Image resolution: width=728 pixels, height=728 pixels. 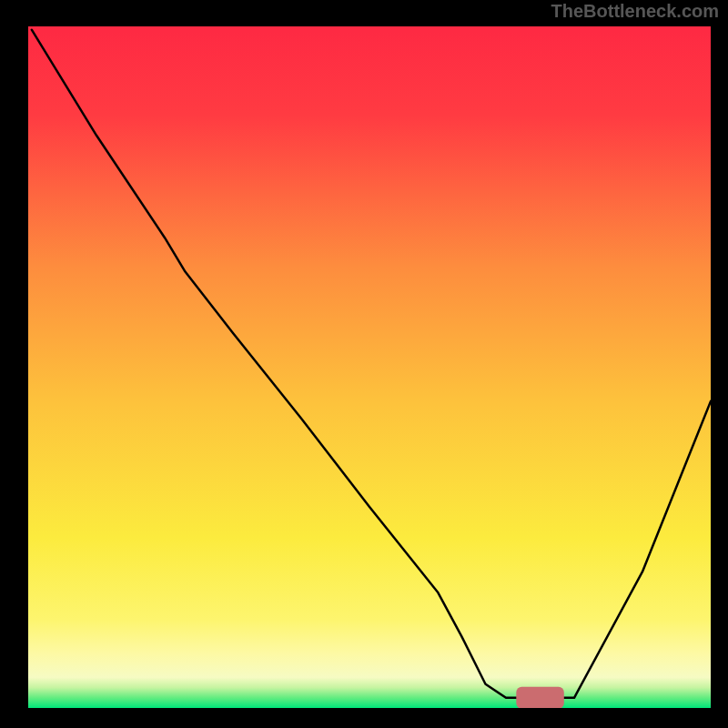 I want to click on optimal-marker, so click(x=541, y=697).